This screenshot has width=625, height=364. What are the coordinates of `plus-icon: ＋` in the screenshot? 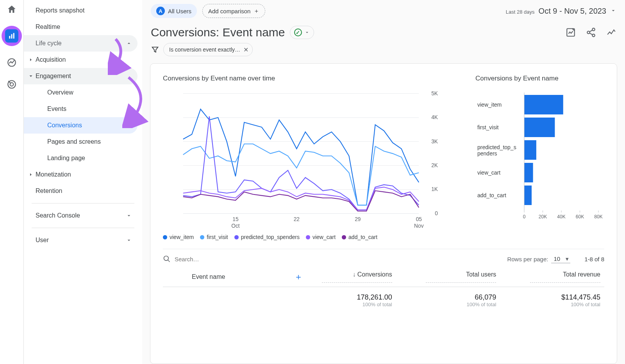 It's located at (256, 11).